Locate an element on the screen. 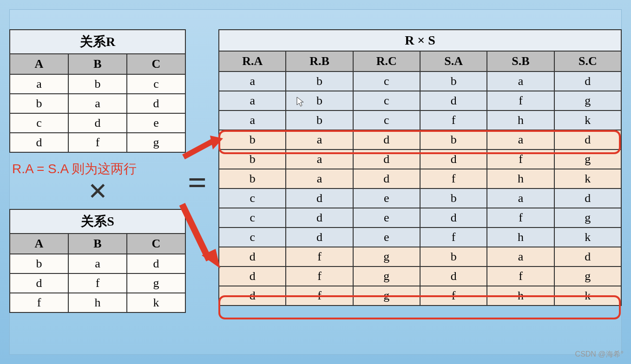  multiply-operator: × is located at coordinates (98, 191).